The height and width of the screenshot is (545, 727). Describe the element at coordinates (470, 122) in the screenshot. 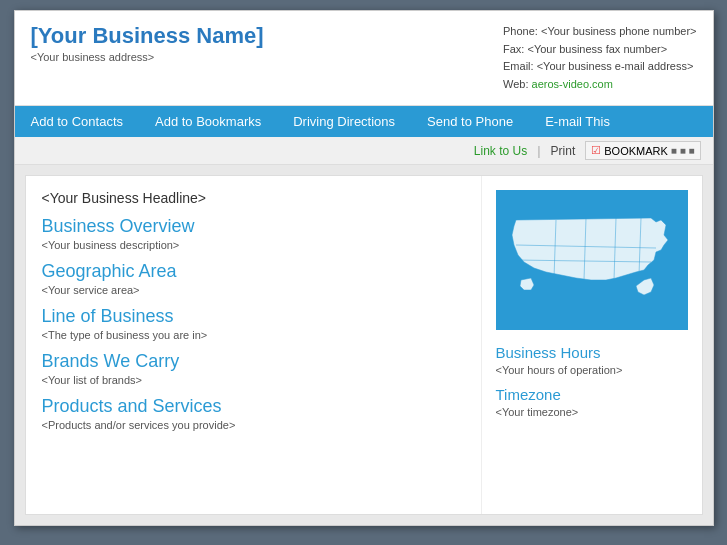

I see `nav-send-to-phone: Send to Phone` at that location.